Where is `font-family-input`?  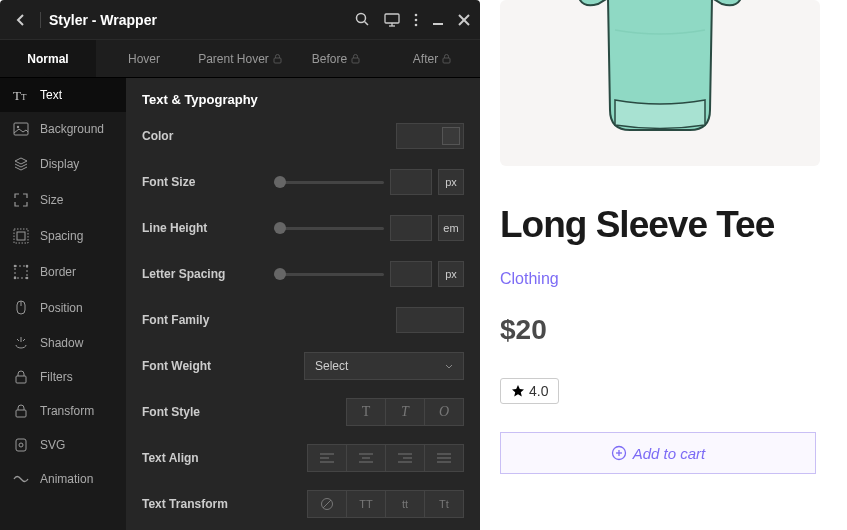 font-family-input is located at coordinates (430, 320).